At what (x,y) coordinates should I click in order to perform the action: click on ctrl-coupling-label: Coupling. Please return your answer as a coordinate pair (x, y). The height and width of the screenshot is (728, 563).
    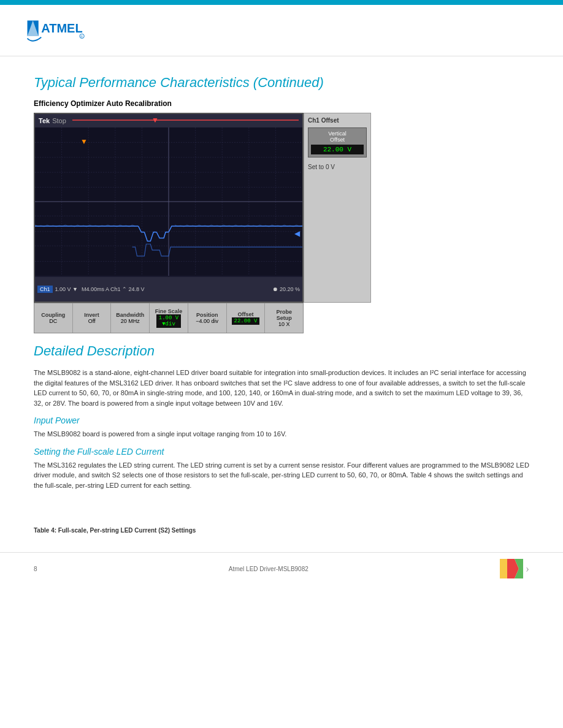
    Looking at the image, I should click on (53, 315).